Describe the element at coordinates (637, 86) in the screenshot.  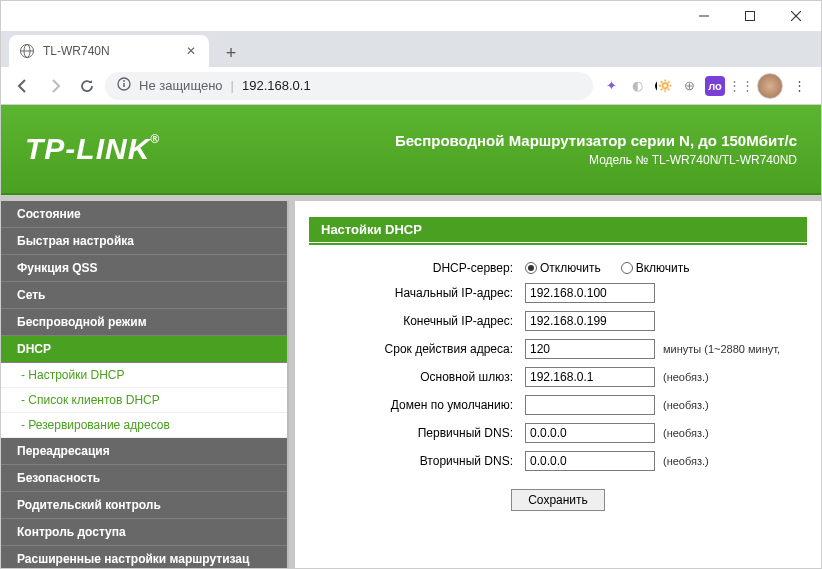
I see `extension-icon: ◐` at that location.